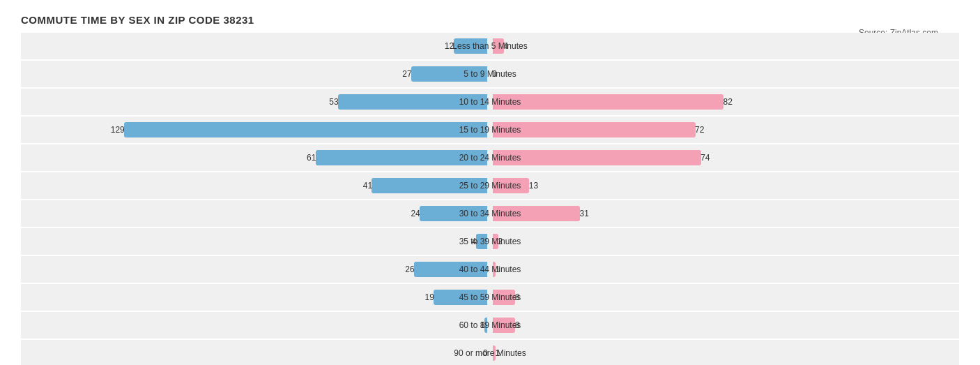 The image size is (980, 365). I want to click on male-value: 12, so click(449, 46).